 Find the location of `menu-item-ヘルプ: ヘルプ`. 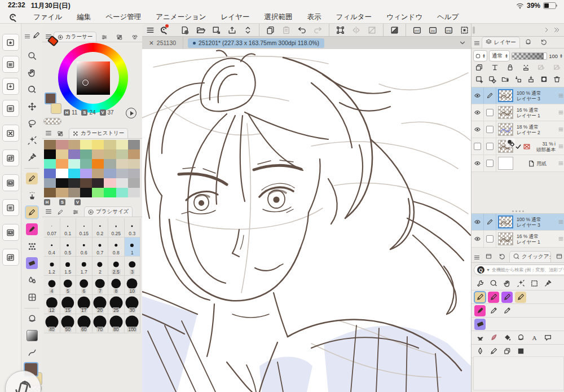

menu-item-ヘルプ: ヘルプ is located at coordinates (448, 17).